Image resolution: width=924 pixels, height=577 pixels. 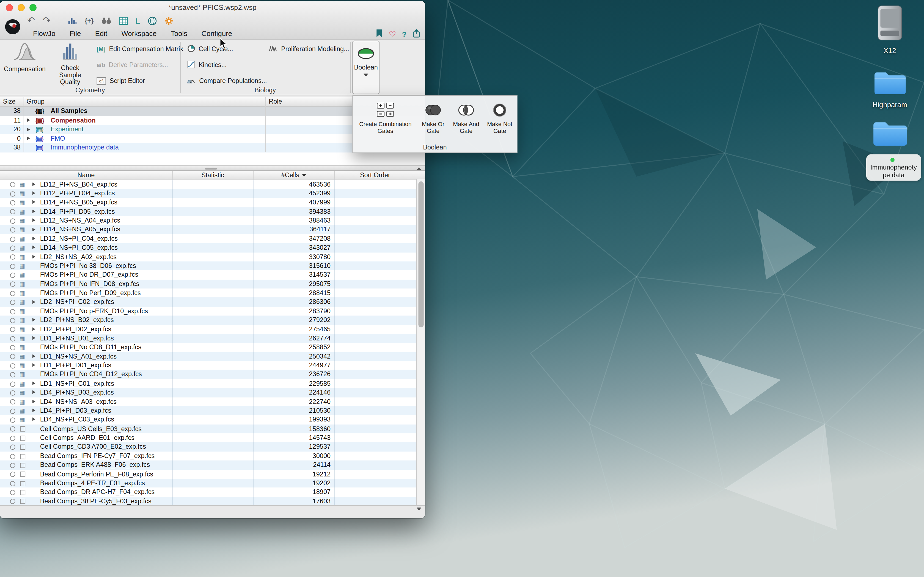 What do you see at coordinates (96, 501) in the screenshot?
I see `sample-name: Bead Comps_38 PE-Cy5_F03_exp.fcs` at bounding box center [96, 501].